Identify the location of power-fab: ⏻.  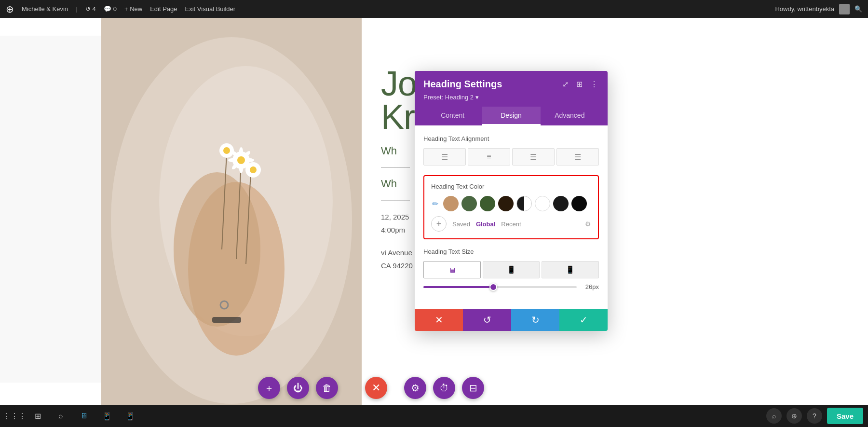
(298, 388).